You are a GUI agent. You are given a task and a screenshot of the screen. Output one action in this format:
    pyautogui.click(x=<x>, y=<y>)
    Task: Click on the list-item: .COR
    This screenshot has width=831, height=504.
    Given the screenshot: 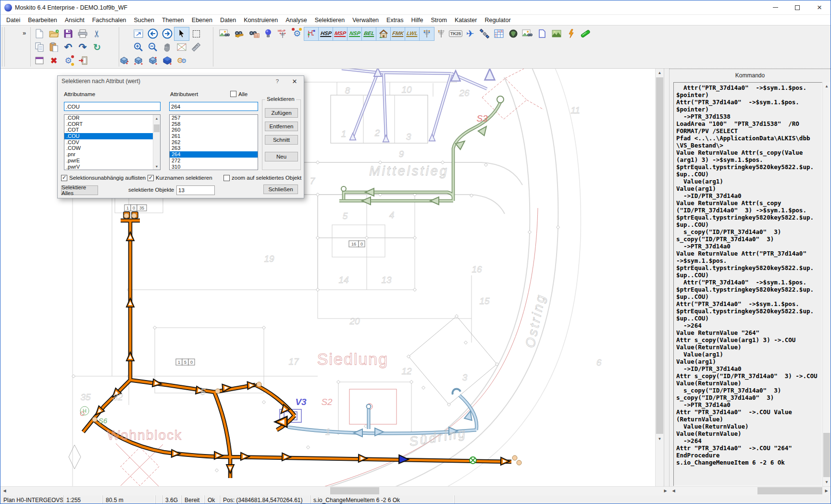 What is the action you would take?
    pyautogui.click(x=112, y=118)
    